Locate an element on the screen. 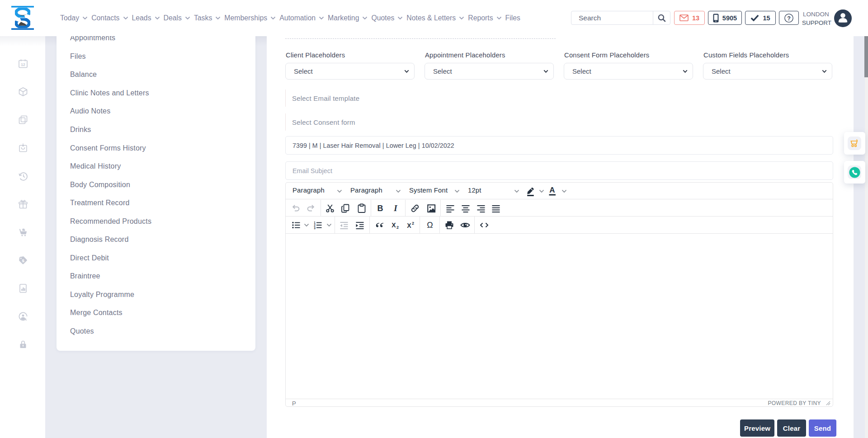 The width and height of the screenshot is (868, 438). svg-text: Ω is located at coordinates (429, 225).